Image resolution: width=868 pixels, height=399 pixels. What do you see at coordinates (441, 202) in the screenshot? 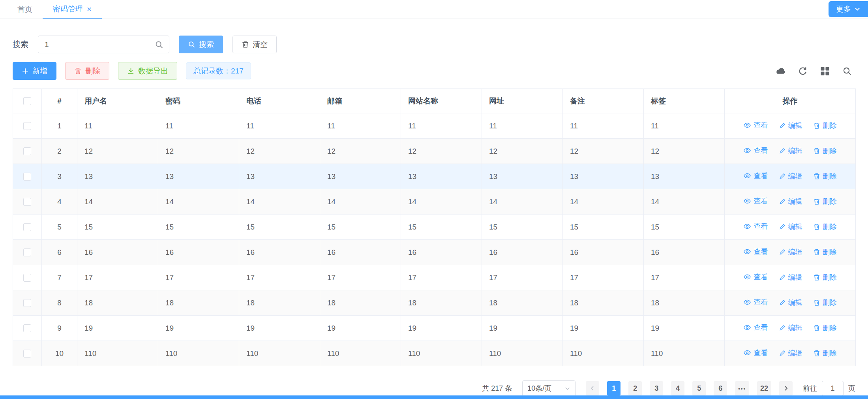
I see `site-name-cell: 14` at bounding box center [441, 202].